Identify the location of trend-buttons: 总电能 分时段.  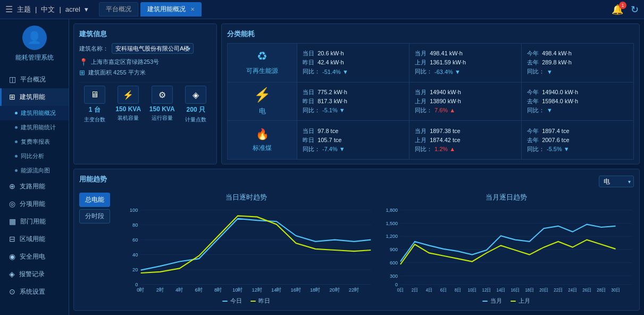
(95, 249).